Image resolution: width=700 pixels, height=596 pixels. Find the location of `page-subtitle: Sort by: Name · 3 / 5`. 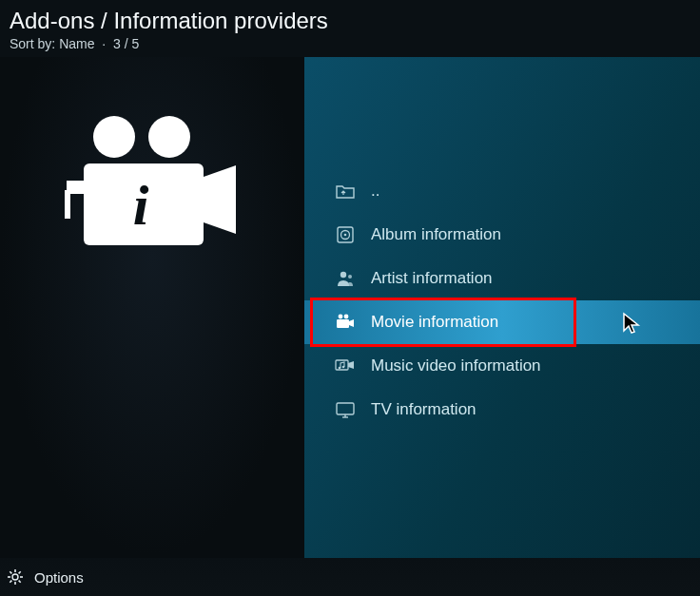

page-subtitle: Sort by: Name · 3 / 5 is located at coordinates (169, 44).